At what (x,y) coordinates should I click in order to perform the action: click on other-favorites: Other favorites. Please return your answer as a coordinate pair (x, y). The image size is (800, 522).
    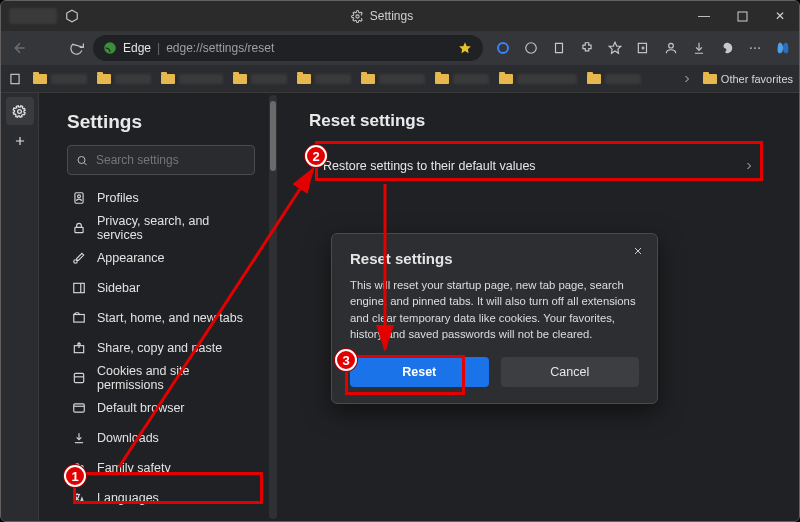
    Looking at the image, I should click on (748, 79).